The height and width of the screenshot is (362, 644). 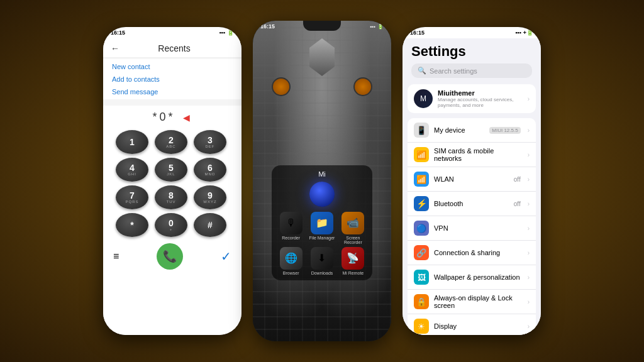 What do you see at coordinates (171, 142) in the screenshot?
I see `key-2: 2ABC` at bounding box center [171, 142].